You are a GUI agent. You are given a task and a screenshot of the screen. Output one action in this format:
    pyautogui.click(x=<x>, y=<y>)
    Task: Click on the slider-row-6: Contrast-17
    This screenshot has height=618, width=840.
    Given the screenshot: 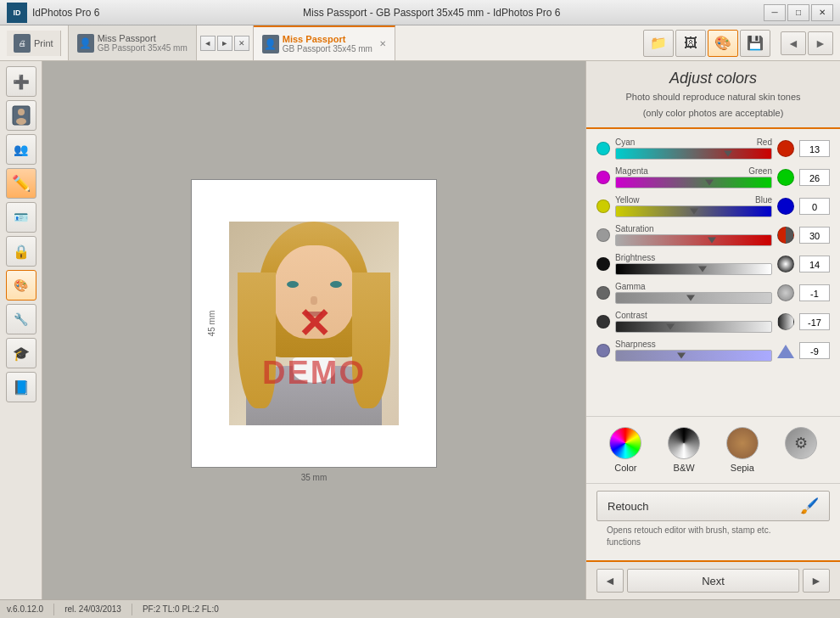 What is the action you would take?
    pyautogui.click(x=713, y=322)
    